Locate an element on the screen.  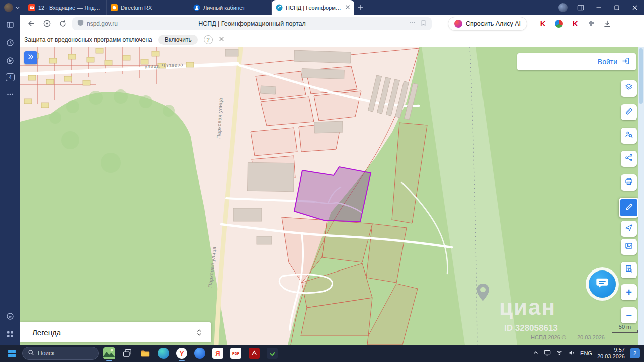
taskbar-search: Поиск is located at coordinates (60, 353).